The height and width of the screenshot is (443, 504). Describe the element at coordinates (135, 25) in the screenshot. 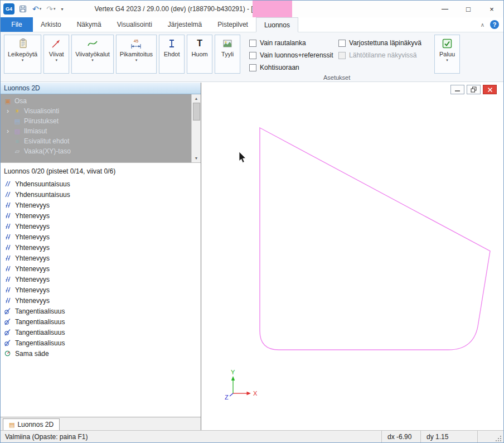

I see `tab-visualisointi: Visualisointi` at that location.